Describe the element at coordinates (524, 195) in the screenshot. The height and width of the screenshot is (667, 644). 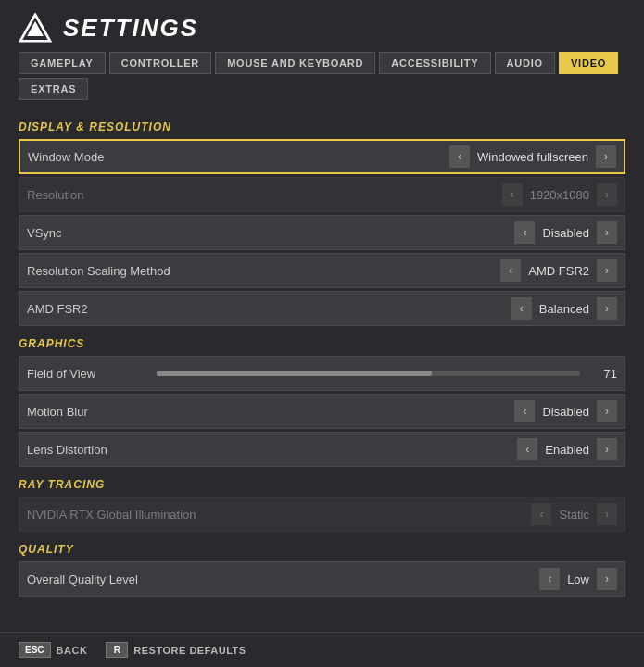
I see `resolution-value-area: ‹ 1920x1080 ›` at that location.